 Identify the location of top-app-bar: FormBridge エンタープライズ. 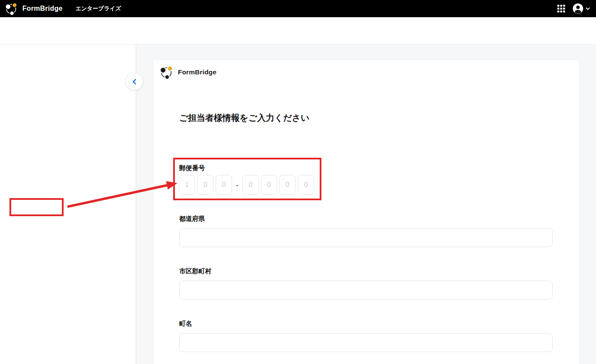
(298, 9).